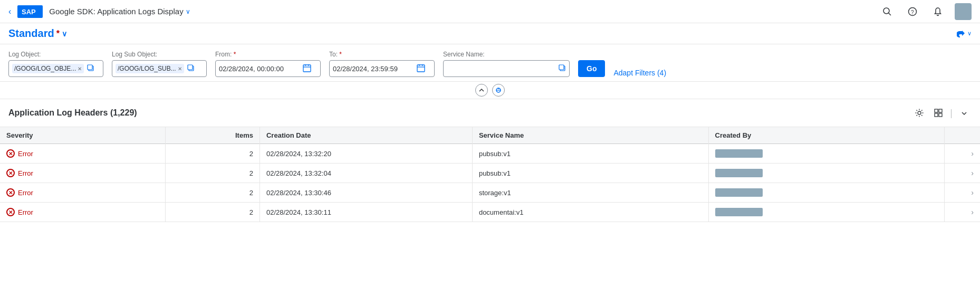  Describe the element at coordinates (260, 69) in the screenshot. I see `from-date-input` at that location.